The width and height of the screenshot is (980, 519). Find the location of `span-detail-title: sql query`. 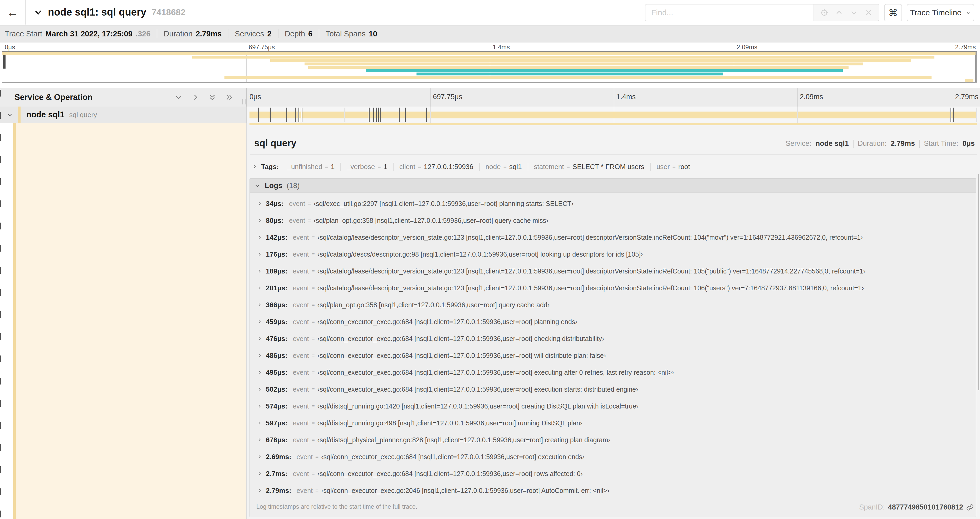

span-detail-title: sql query is located at coordinates (275, 143).